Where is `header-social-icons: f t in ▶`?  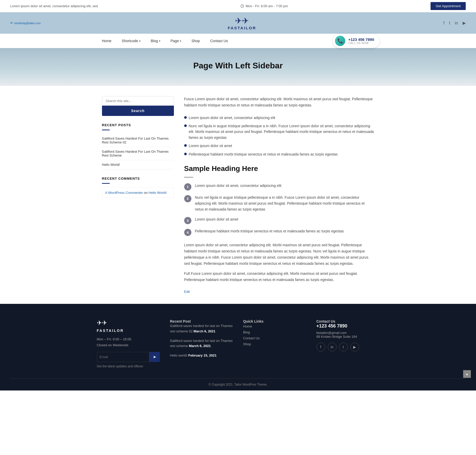 header-social-icons: f t in ▶ is located at coordinates (455, 23).